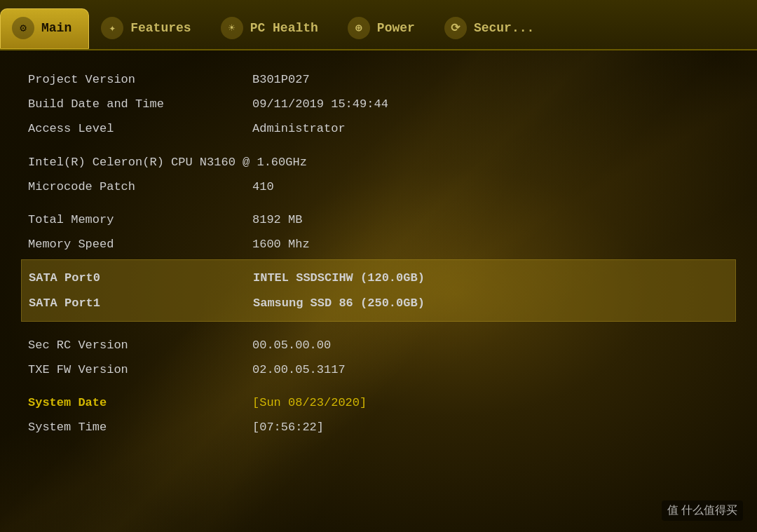 The width and height of the screenshot is (757, 532). Describe the element at coordinates (45, 29) in the screenshot. I see `tab-main: ⚙ Main` at that location.